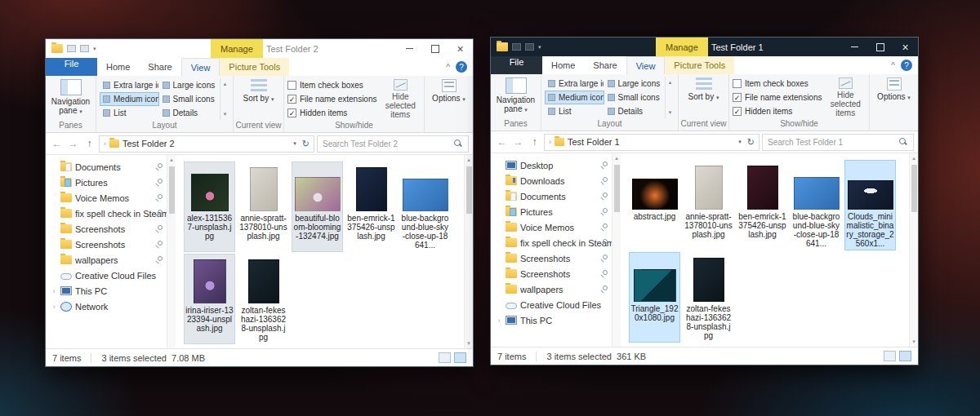 Image resolution: width=980 pixels, height=416 pixels. I want to click on tab-file: File, so click(72, 67).